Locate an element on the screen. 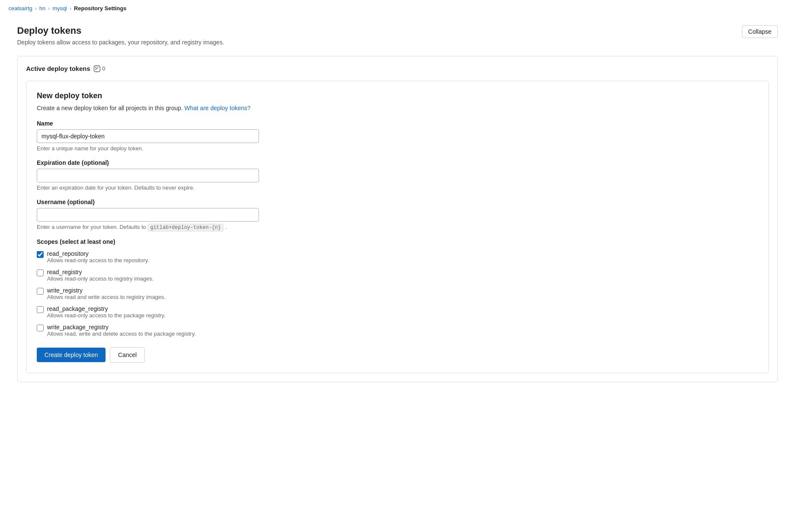 Image resolution: width=812 pixels, height=524 pixels. cancel-button: Cancel is located at coordinates (127, 355).